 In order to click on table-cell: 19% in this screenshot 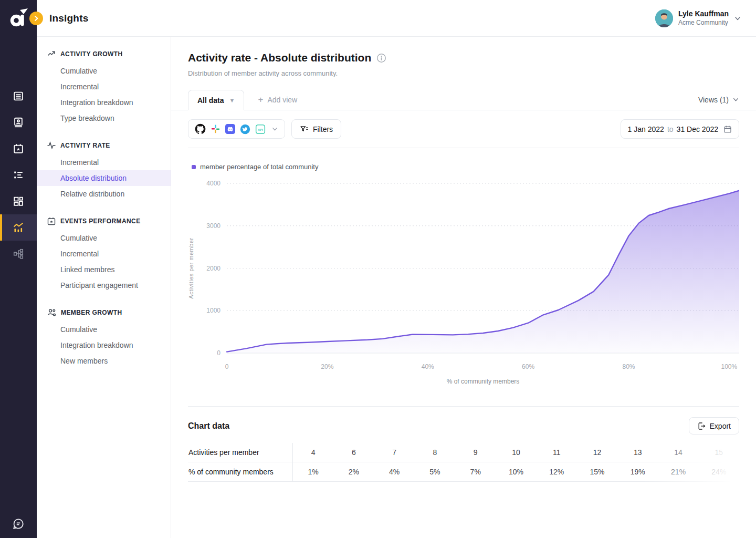, I will do `click(637, 472)`.